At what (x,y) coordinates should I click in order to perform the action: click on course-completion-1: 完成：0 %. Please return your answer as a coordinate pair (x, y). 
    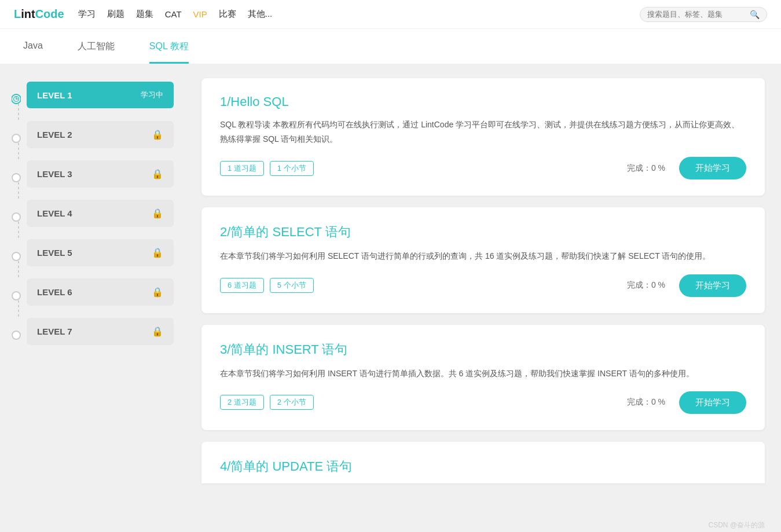
    Looking at the image, I should click on (646, 168).